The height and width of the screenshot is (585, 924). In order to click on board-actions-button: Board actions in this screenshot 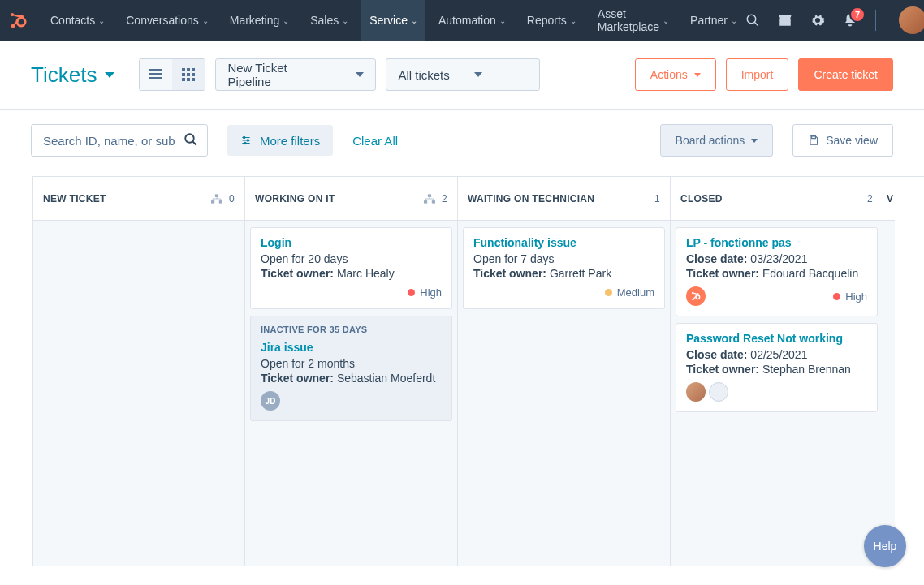, I will do `click(717, 140)`.